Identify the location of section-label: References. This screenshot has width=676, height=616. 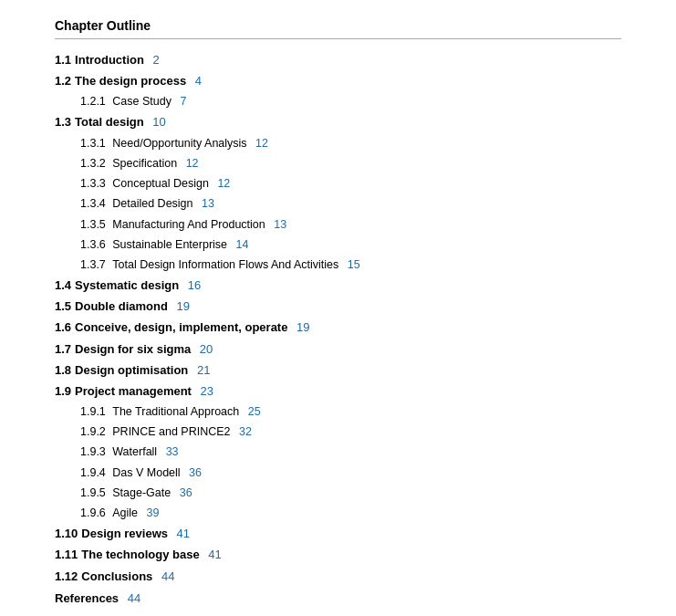
(87, 599).